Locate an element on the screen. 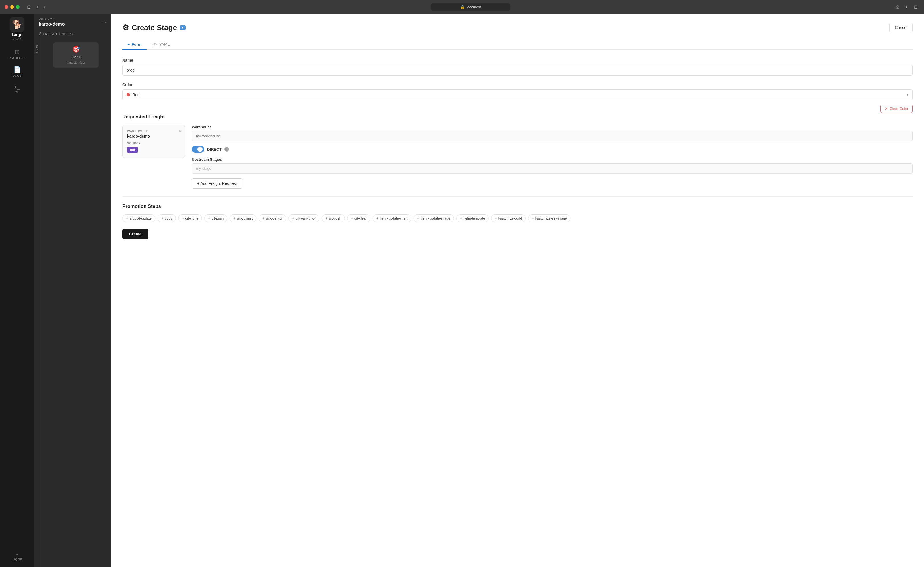 This screenshot has width=924, height=567. step-tag: +kustomize-build is located at coordinates (508, 218).